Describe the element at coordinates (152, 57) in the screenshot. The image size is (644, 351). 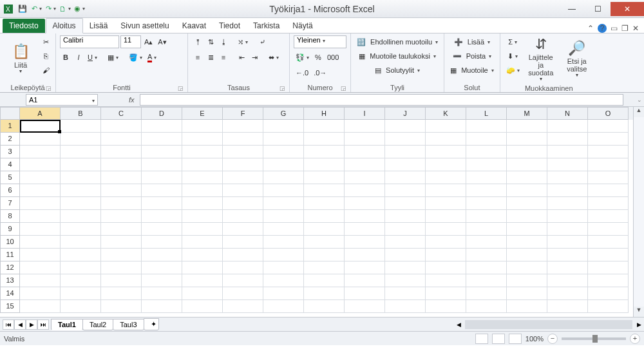
I see `font-color-icon: A` at that location.